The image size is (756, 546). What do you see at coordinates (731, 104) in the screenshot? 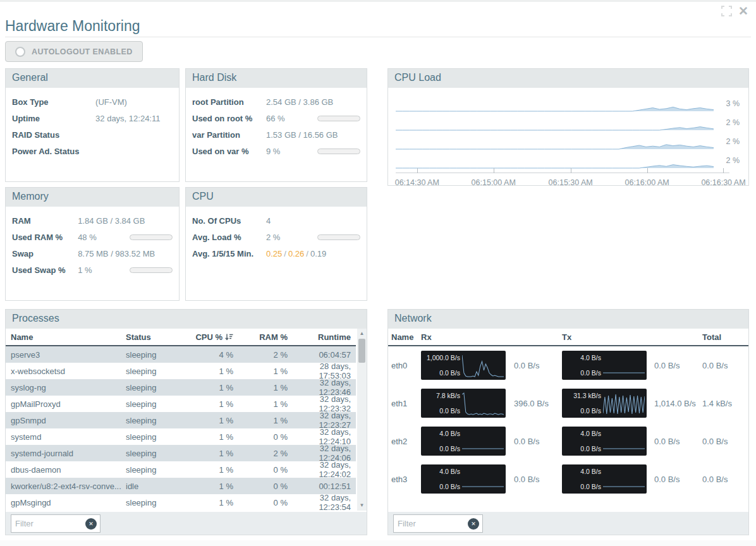
I see `cpu-load-value-label: 3 %` at bounding box center [731, 104].